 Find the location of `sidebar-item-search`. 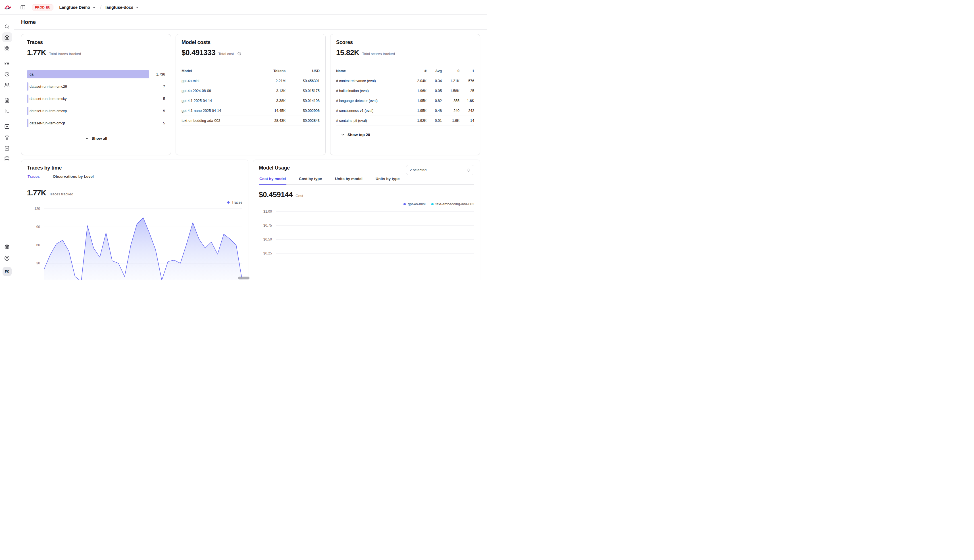

sidebar-item-search is located at coordinates (7, 26).